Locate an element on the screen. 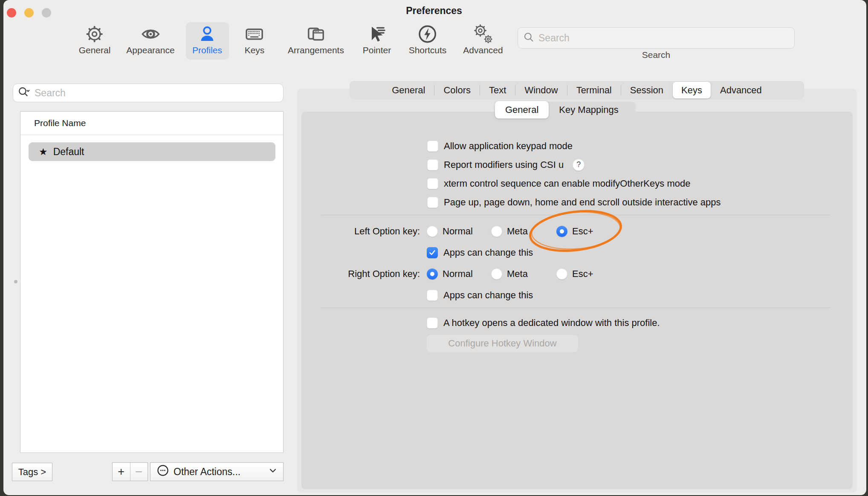 The image size is (868, 496). toolbar-item-label: General is located at coordinates (95, 50).